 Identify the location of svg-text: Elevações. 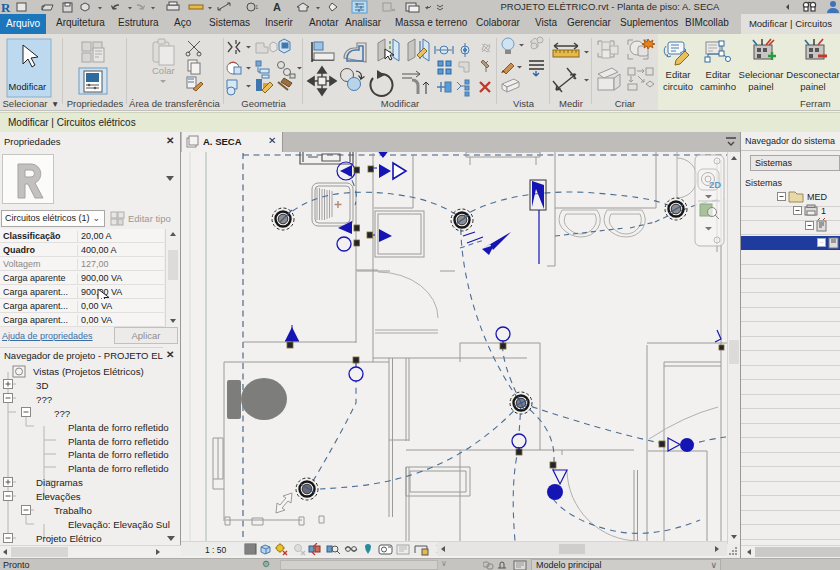
(58, 496).